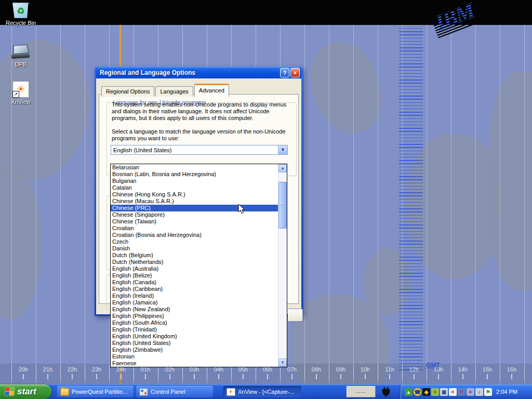 This screenshot has height=399, width=532. Describe the element at coordinates (194, 248) in the screenshot. I see `language-option: Danish` at that location.